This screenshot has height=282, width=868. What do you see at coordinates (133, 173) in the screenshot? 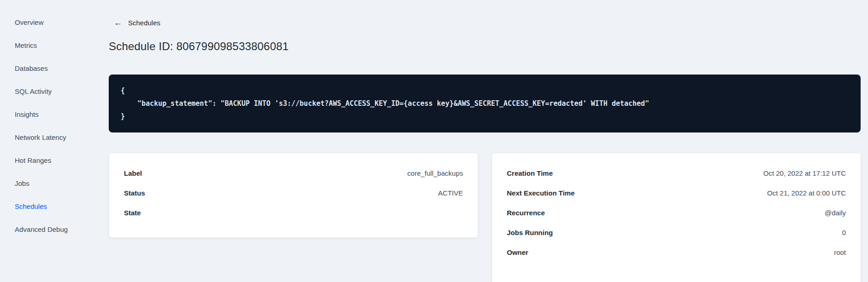
I see `label-key: Label` at bounding box center [133, 173].